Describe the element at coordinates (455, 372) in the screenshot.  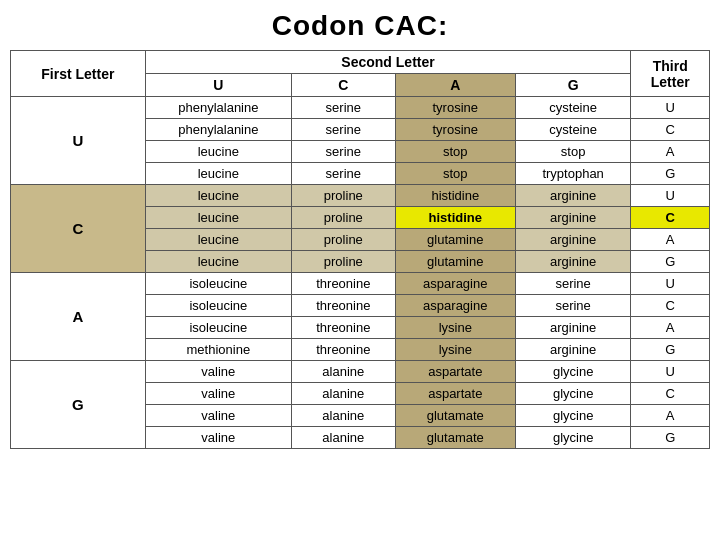
I see `cell-G-1-a: aspartate` at that location.